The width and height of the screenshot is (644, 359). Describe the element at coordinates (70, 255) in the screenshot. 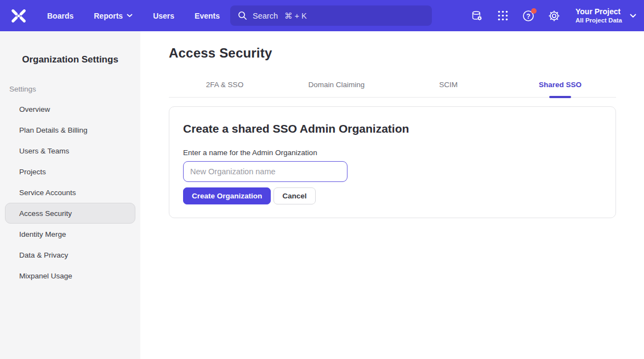

I see `sidebar-item-data-privacy: Data & Privacy` at that location.